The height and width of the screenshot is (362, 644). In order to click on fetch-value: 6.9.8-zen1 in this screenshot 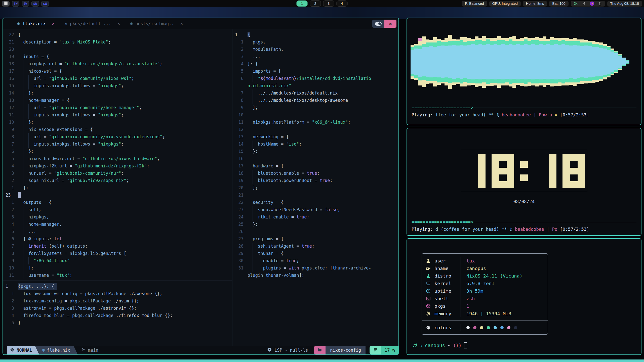, I will do `click(504, 283)`.